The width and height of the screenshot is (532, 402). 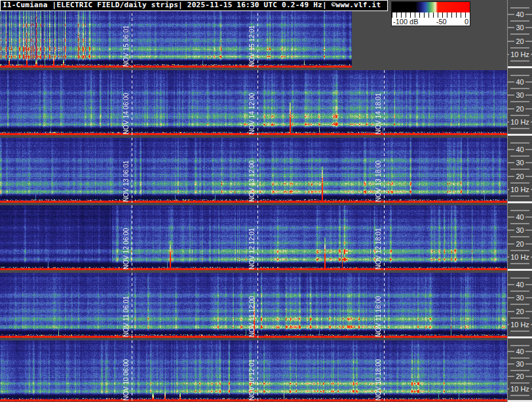 What do you see at coordinates (379, 102) in the screenshot?
I see `time-marker-label: NOV 14 18:01` at bounding box center [379, 102].